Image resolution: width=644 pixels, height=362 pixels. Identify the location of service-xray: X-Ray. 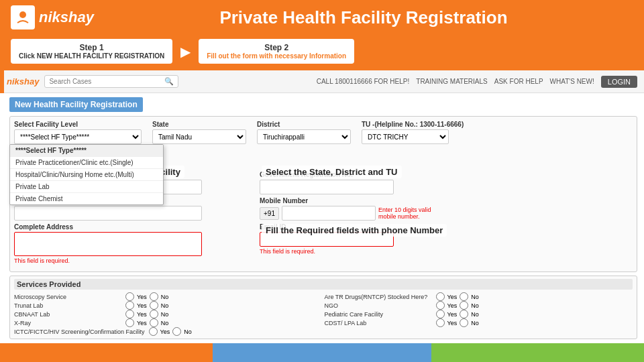
(68, 323).